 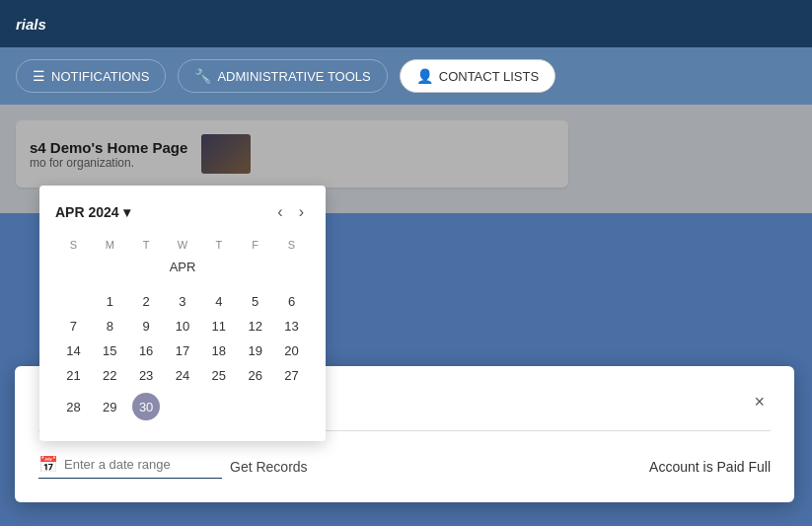 What do you see at coordinates (111, 302) in the screenshot?
I see `calendar-day: 1` at bounding box center [111, 302].